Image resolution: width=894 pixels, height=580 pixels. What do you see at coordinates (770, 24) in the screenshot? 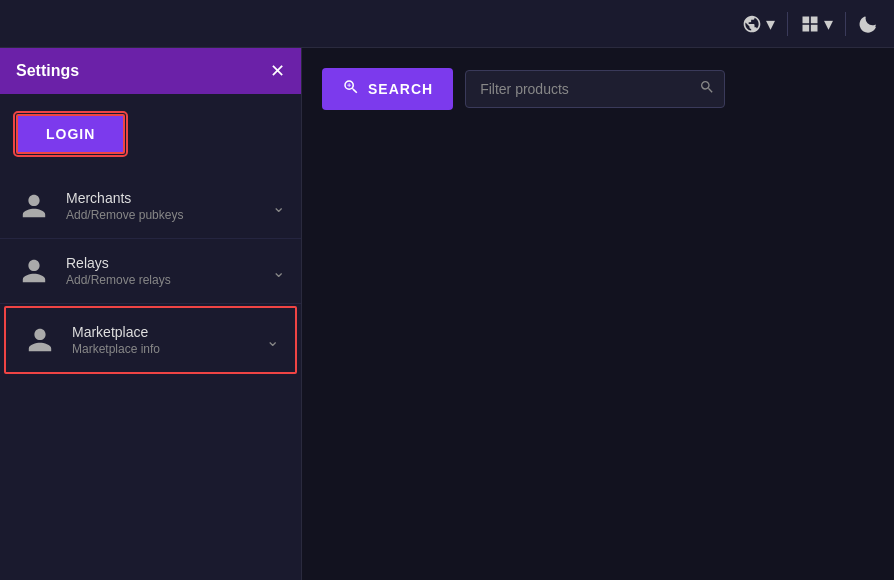
I see `globe-chevron: ▾` at bounding box center [770, 24].